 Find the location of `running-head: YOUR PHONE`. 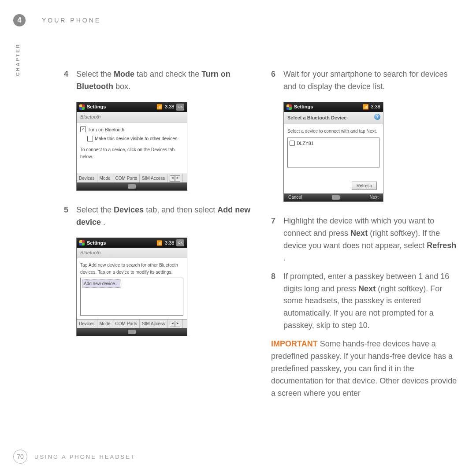

running-head: YOUR PHONE is located at coordinates (71, 20).